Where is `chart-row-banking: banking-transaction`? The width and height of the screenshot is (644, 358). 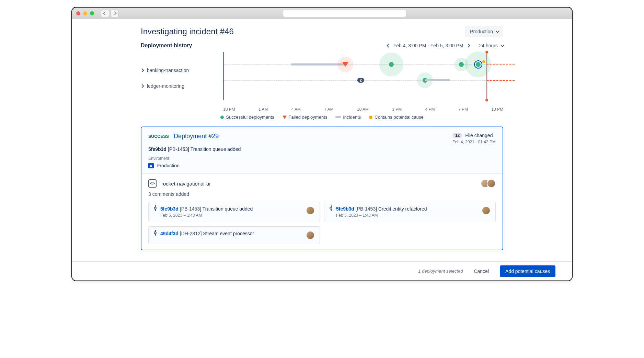
chart-row-banking: banking-transaction is located at coordinates (182, 70).